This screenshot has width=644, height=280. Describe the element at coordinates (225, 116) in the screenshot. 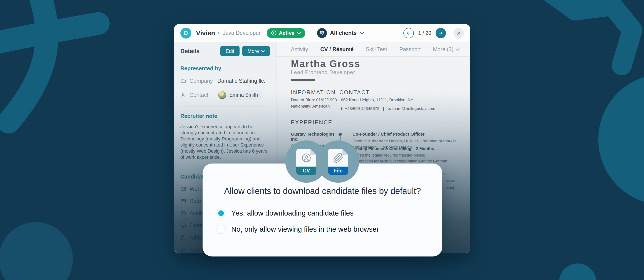

I see `recruiter-note-heading: Recruiter note` at that location.